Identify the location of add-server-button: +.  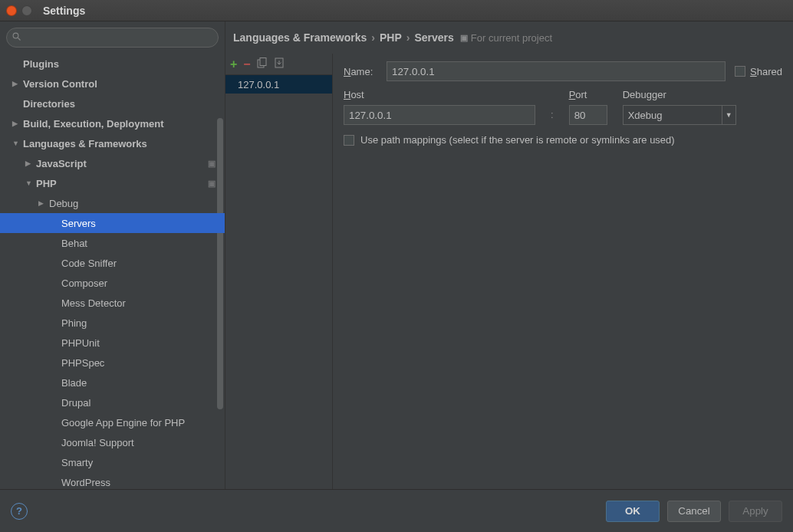
(233, 64).